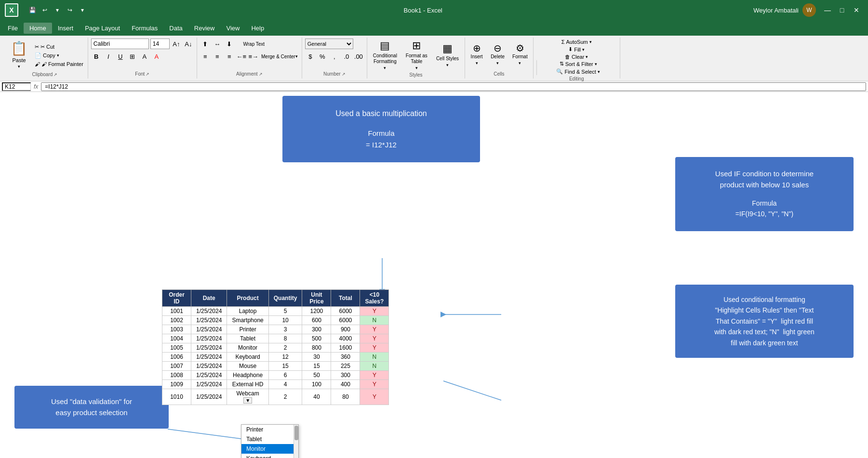  Describe the element at coordinates (177, 376) in the screenshot. I see `table-cell: 1008` at that location.